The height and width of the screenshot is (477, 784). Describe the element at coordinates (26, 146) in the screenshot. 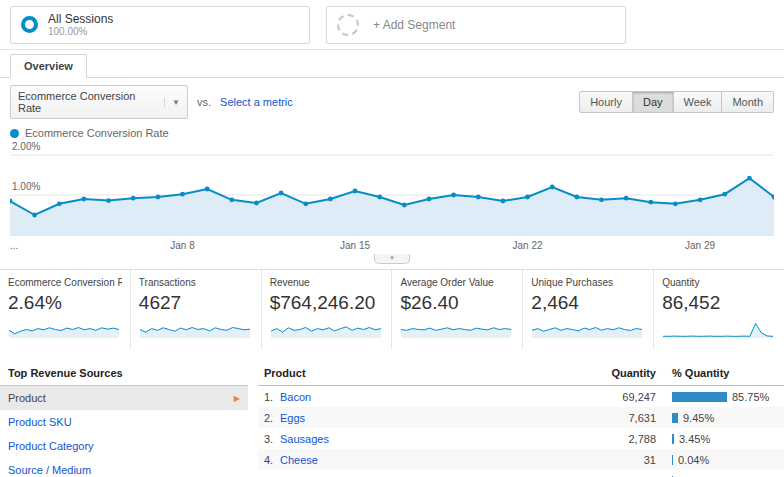

I see `y-tick-label: 2.00%` at that location.